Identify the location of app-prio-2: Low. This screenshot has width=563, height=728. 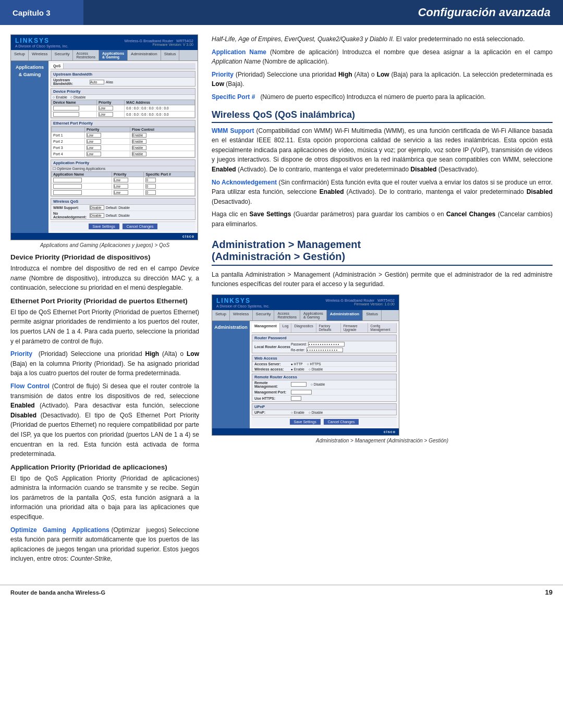
(121, 187).